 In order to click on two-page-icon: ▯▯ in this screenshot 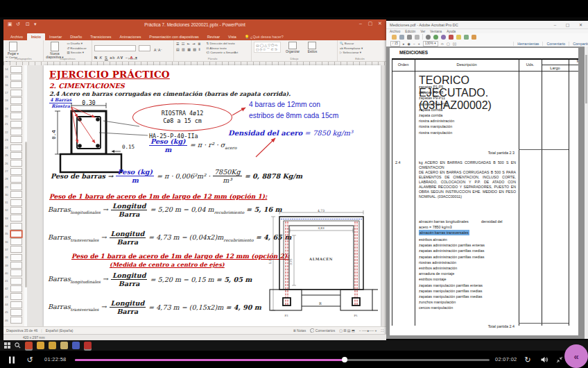, I will do `click(455, 44)`.